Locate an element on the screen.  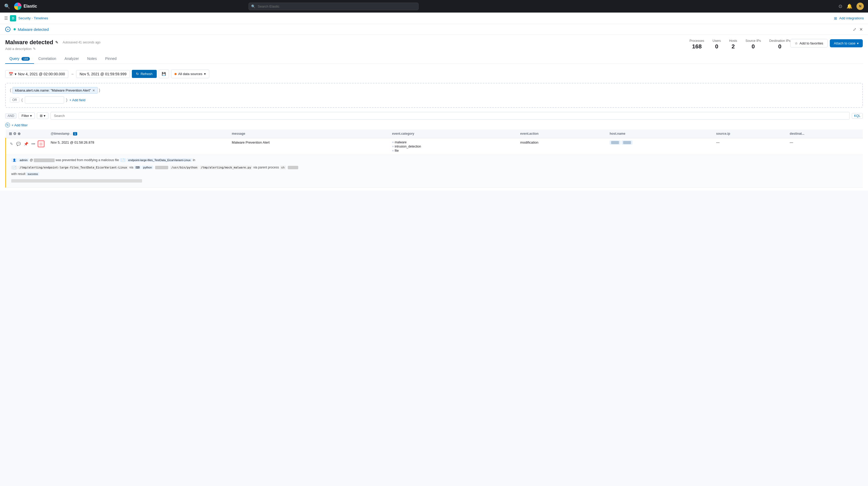
tab-query-label: Query is located at coordinates (14, 59).